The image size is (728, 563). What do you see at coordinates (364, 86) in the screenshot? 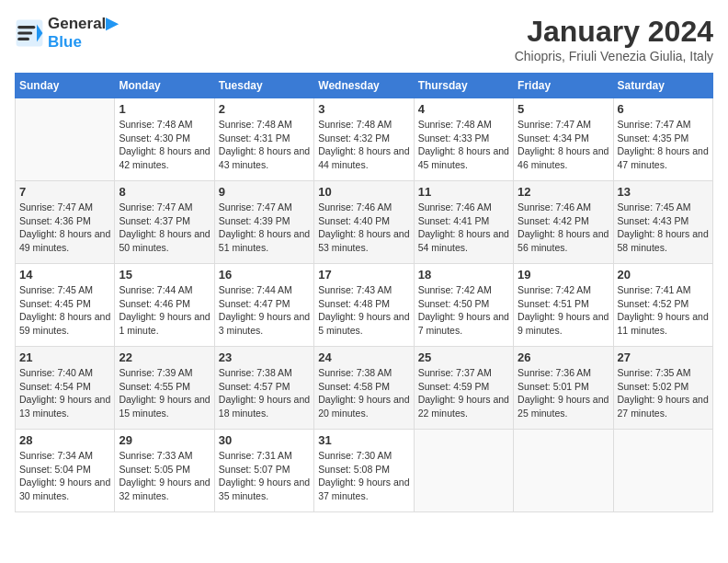
I see `header-row: SundayMondayTuesdayWednesdayThursdayFrid…` at bounding box center [364, 86].